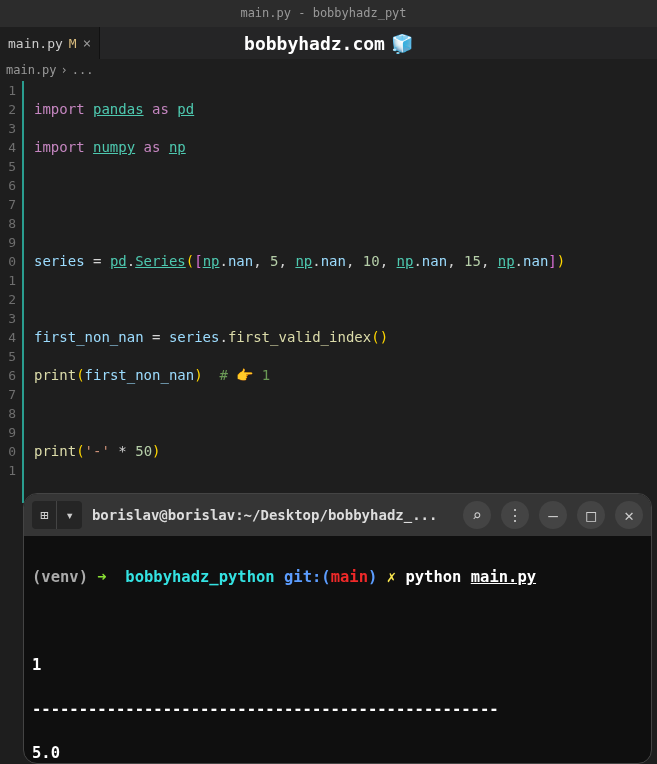 Image resolution: width=657 pixels, height=764 pixels. What do you see at coordinates (44, 515) in the screenshot?
I see `new-tab-icon: ⊞` at bounding box center [44, 515].